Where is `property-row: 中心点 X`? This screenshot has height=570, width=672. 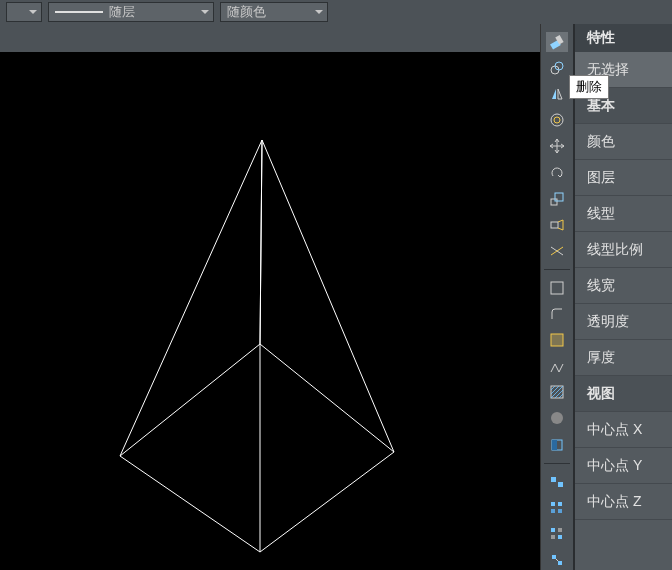
property-row: 中心点 X is located at coordinates (624, 430).